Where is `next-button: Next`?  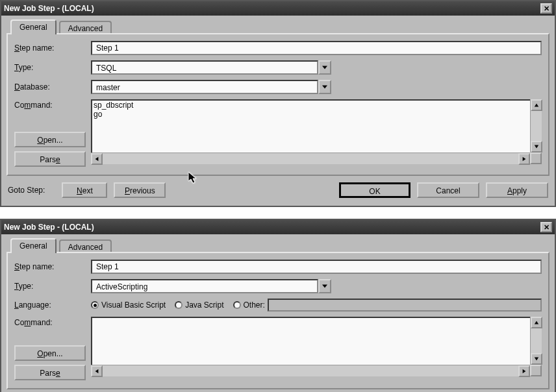
next-button: Next is located at coordinates (84, 190).